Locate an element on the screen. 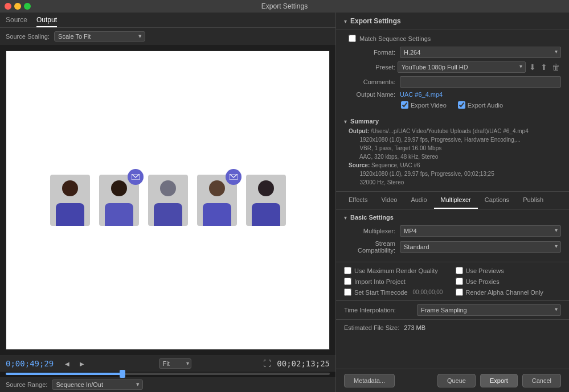 The image size is (569, 392). basic-settings-section: ▾ Basic Settings Multiplexer: MP4 MKV MO… is located at coordinates (452, 236).